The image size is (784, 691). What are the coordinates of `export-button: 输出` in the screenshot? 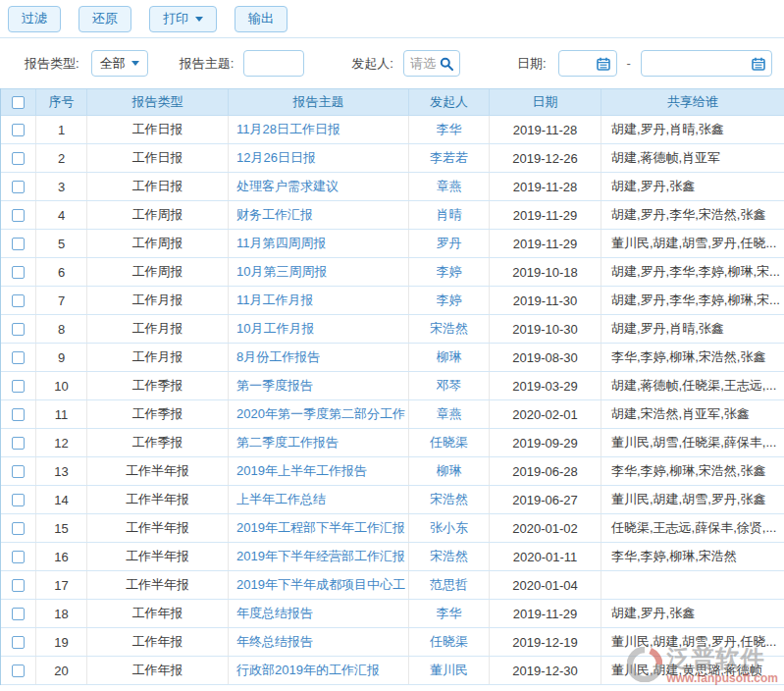 It's located at (261, 20).